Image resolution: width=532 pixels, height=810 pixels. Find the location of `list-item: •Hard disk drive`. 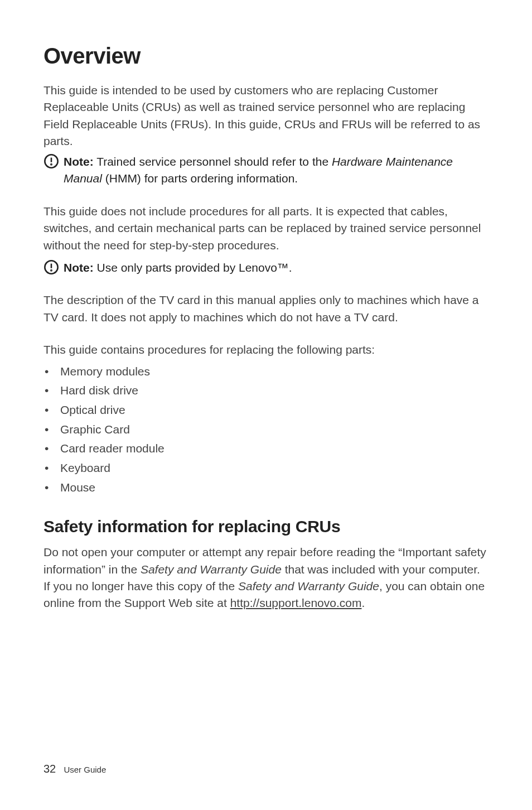

list-item: •Hard disk drive is located at coordinates (265, 390).